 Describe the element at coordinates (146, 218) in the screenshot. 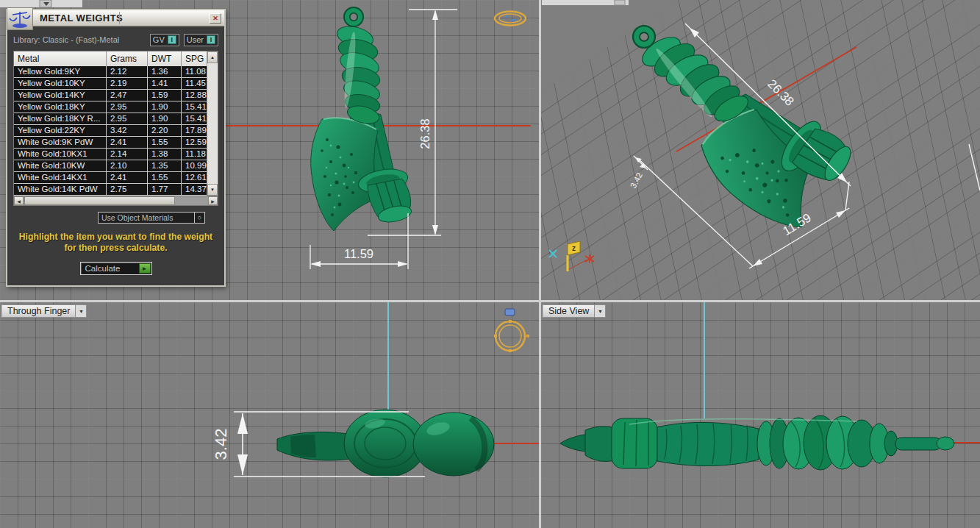

I see `use-object-materials-label: Use Object Materials` at that location.